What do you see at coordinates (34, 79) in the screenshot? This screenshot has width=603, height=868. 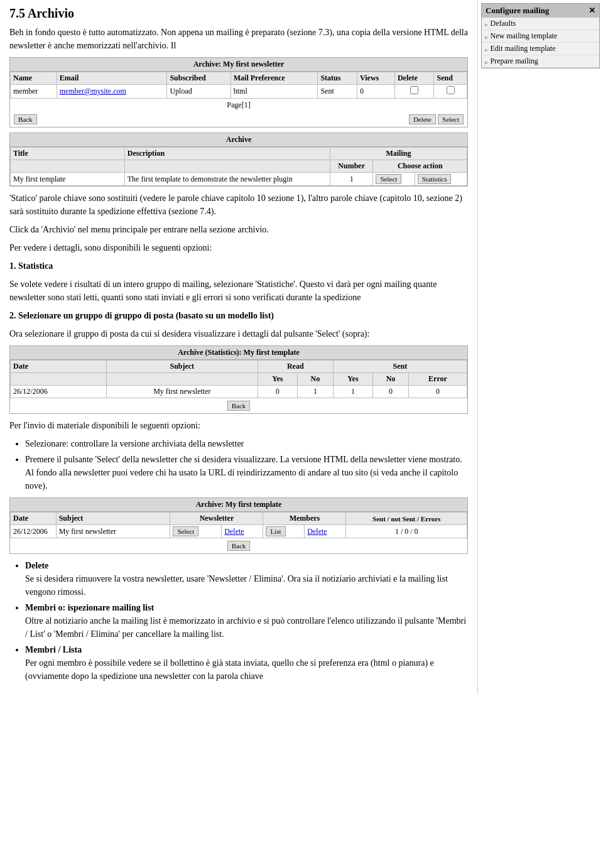 I see `col-name: Name` at bounding box center [34, 79].